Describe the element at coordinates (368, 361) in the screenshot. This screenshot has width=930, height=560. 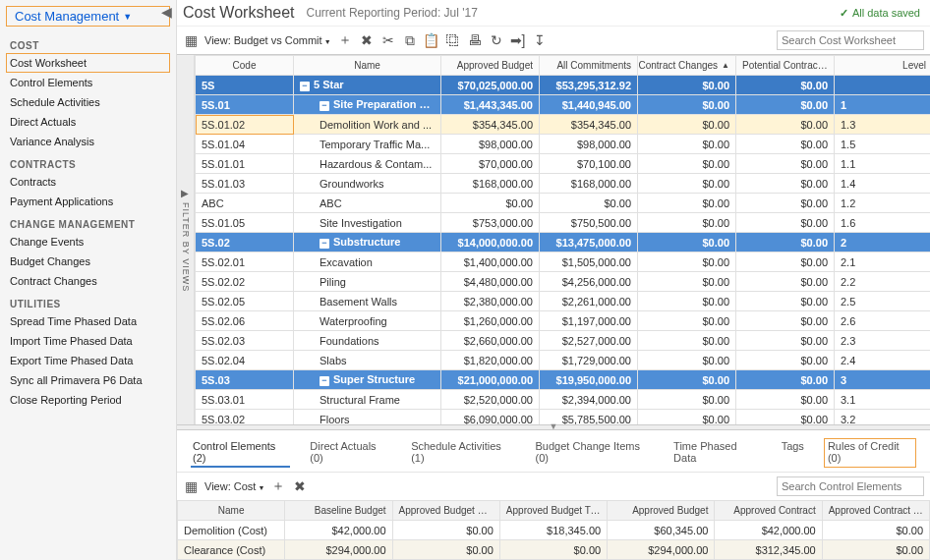
I see `cell-name: Slabs` at that location.